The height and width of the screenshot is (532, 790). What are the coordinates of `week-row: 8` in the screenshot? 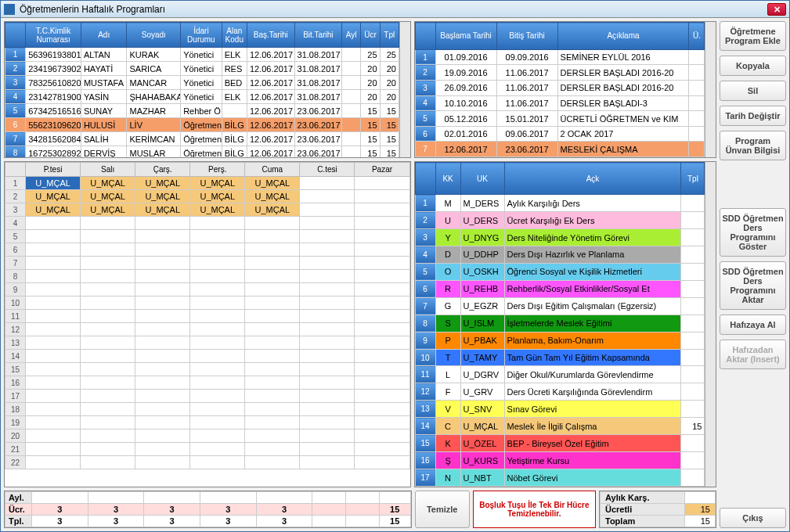 It's located at (208, 277).